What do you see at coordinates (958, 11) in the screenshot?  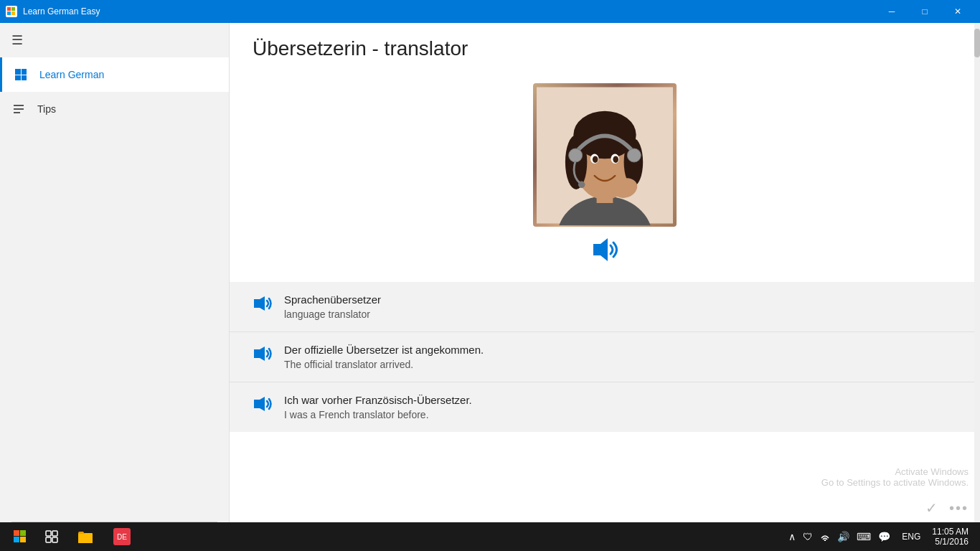 I see `close-button: ✕` at bounding box center [958, 11].